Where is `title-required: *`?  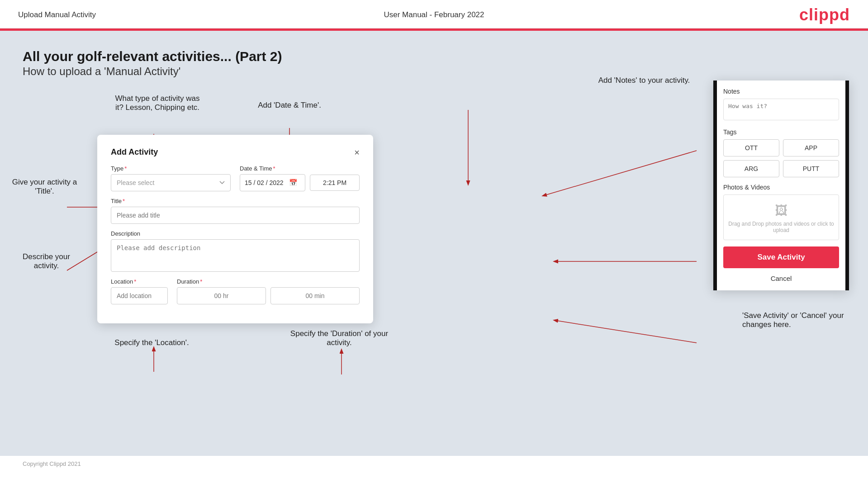 title-required: * is located at coordinates (124, 201).